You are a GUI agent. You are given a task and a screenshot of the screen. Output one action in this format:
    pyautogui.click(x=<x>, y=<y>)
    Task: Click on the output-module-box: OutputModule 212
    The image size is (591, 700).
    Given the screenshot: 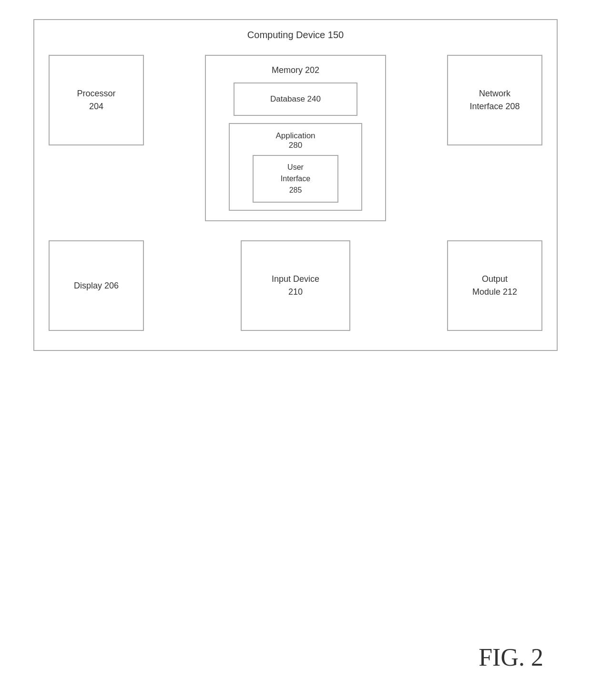 What is the action you would take?
    pyautogui.click(x=495, y=286)
    